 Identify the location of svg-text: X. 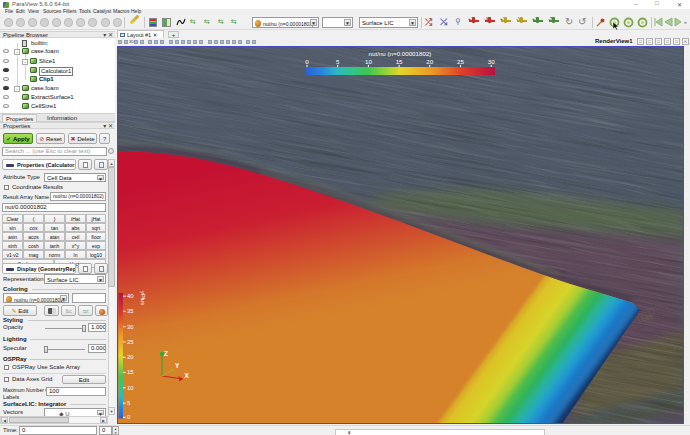
(188, 376).